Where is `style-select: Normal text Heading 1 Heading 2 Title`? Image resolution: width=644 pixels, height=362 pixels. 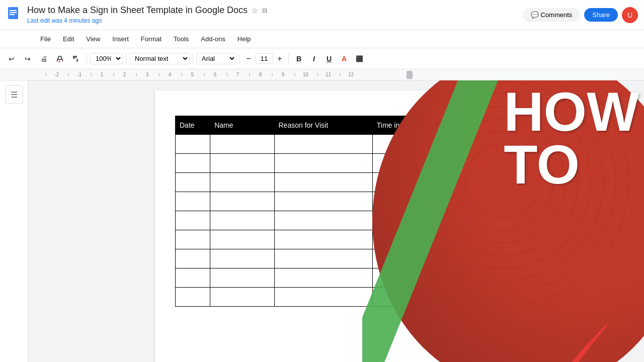 style-select: Normal text Heading 1 Heading 2 Title is located at coordinates (159, 58).